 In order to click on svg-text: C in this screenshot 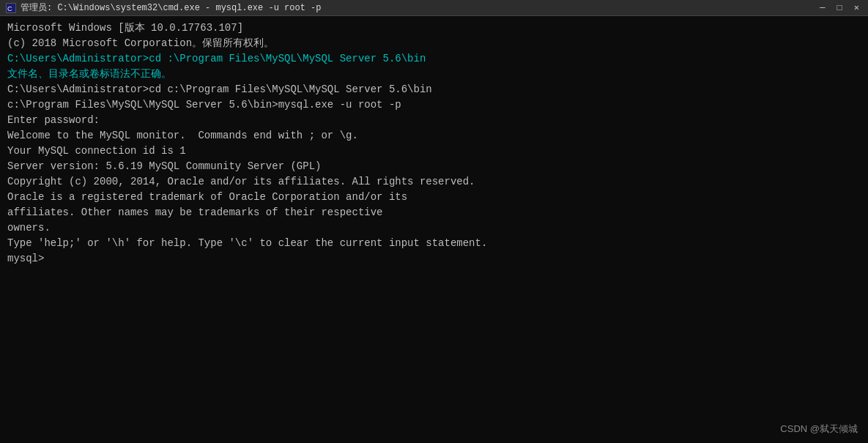, I will do `click(10, 9)`.